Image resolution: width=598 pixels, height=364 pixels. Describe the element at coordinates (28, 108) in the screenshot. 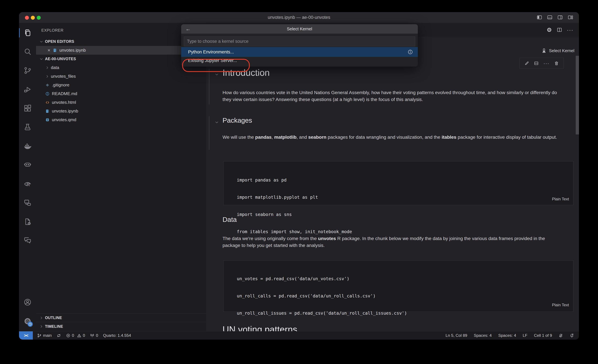

I see `extensions-icon` at that location.